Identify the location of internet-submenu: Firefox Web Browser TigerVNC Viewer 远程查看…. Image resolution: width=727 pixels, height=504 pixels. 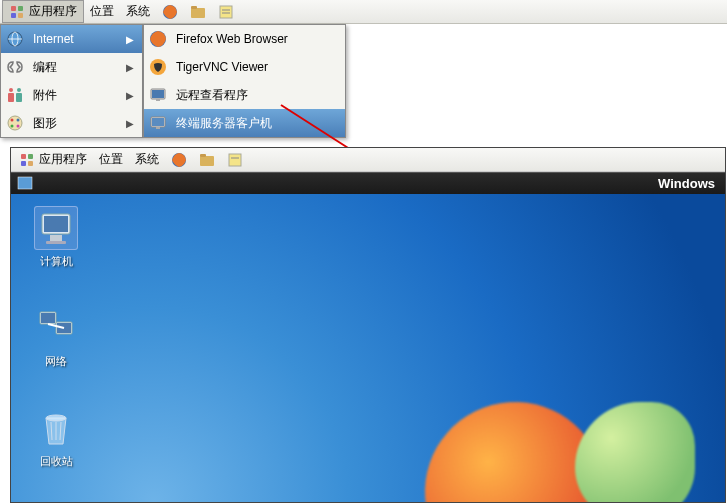
(244, 81).